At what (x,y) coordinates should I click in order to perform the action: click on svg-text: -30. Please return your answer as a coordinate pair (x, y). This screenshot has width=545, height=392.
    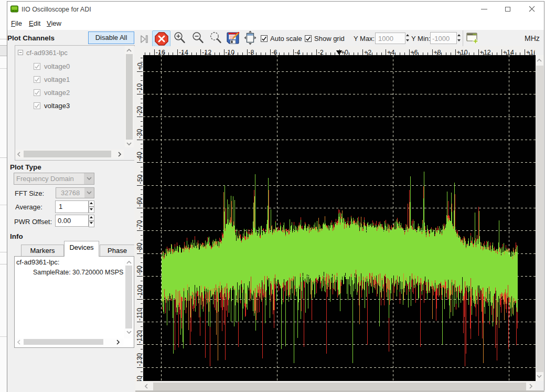
    Looking at the image, I should click on (140, 134).